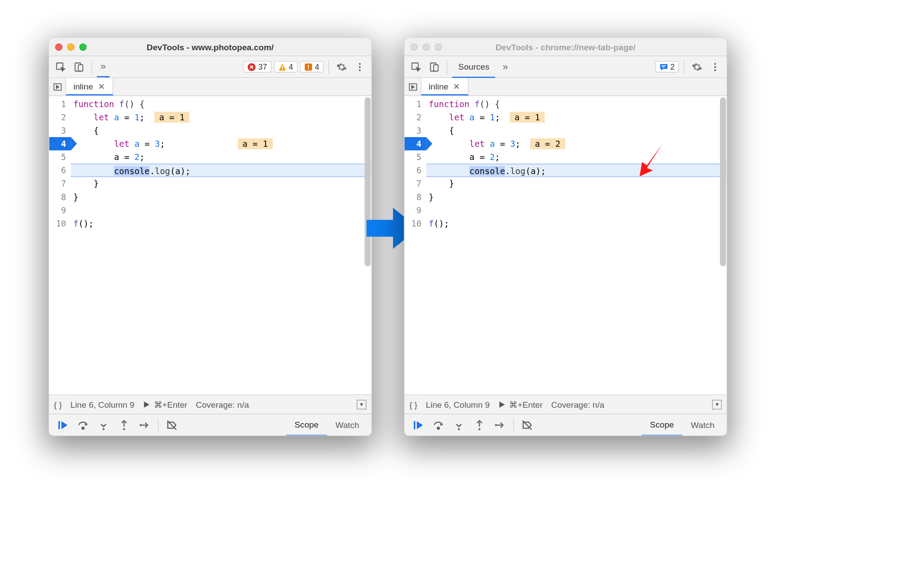  Describe the element at coordinates (566, 67) in the screenshot. I see `main-toolbar: Sources » 2` at that location.